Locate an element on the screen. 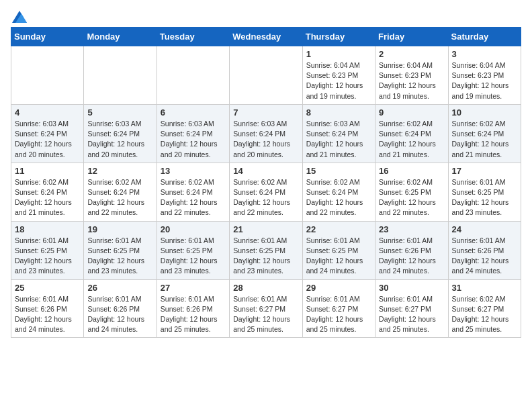  calendar-day-cell: 9Sunrise: 6:02 AM Sunset: 6:24 PM Daylig… is located at coordinates (412, 133).